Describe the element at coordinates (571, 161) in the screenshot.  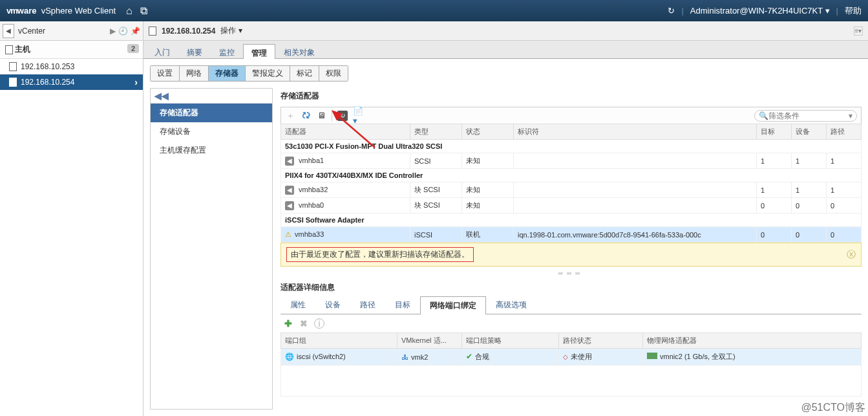
I see `adapter-row: ◀ vmhba1SCSI未知111` at that location.